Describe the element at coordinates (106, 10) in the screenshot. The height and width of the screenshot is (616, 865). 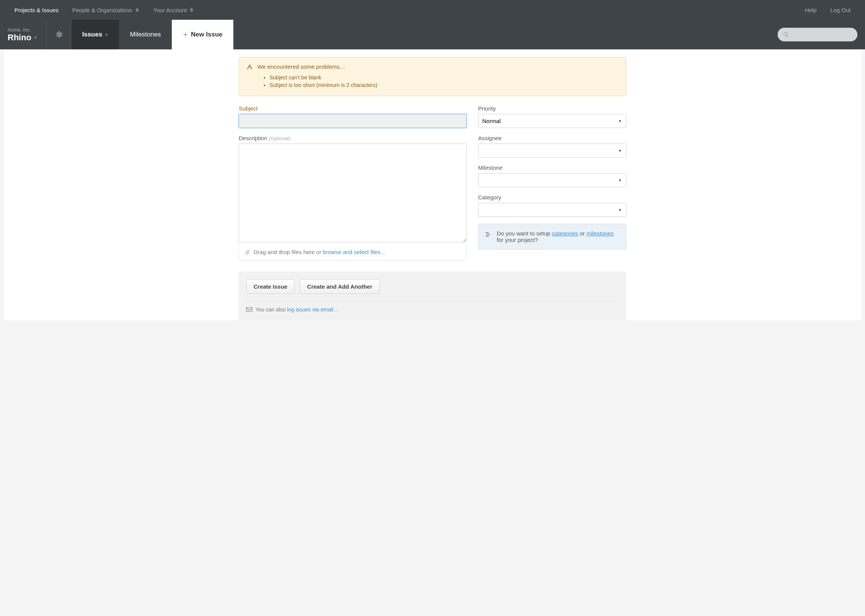
I see `nav-people-orgs: People & Organizations` at that location.